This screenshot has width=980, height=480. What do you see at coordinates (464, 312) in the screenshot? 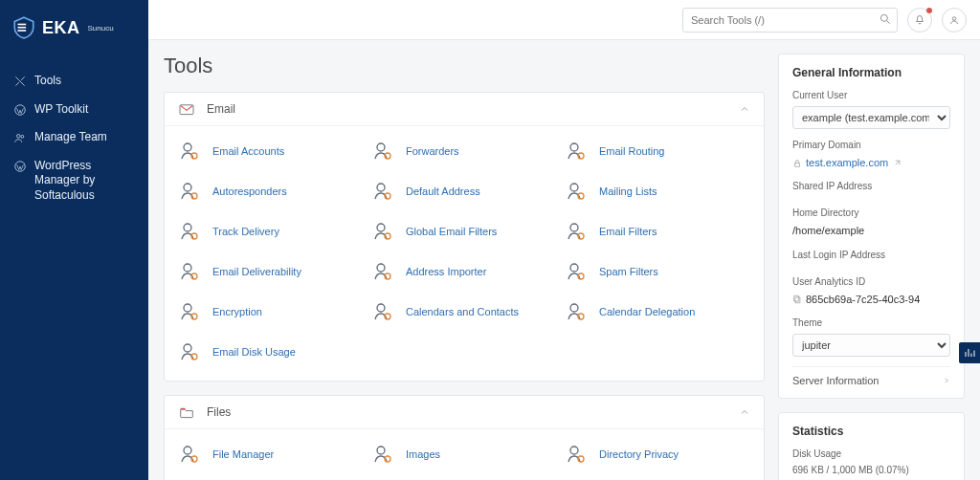
I see `tool-item: Calendars and Contacts` at bounding box center [464, 312].